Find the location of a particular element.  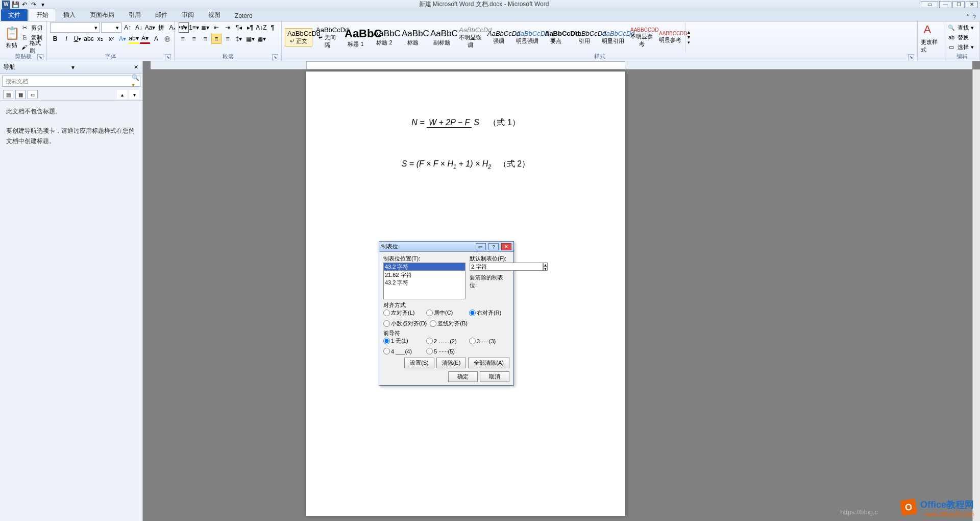

help-icon: ? is located at coordinates (974, 17).